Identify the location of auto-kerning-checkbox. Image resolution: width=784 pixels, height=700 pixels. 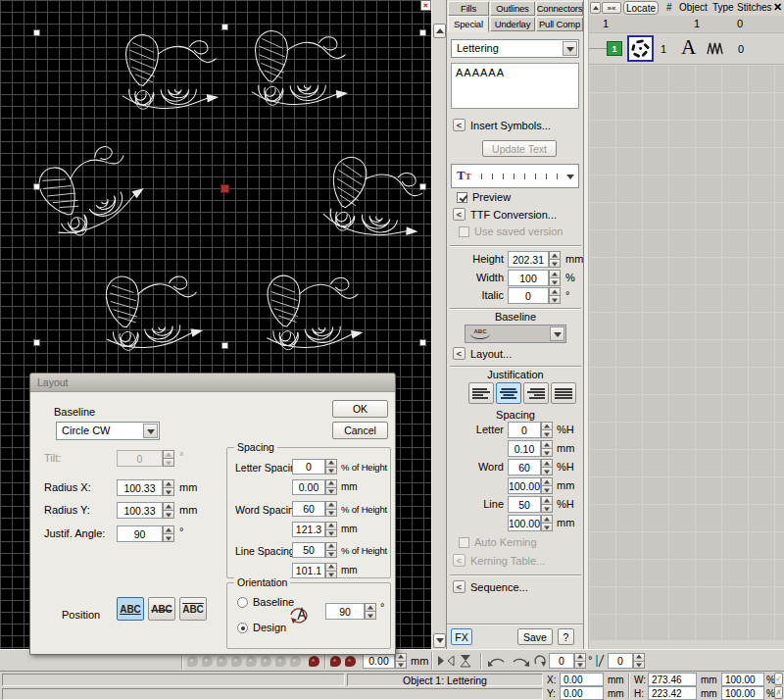
(465, 543).